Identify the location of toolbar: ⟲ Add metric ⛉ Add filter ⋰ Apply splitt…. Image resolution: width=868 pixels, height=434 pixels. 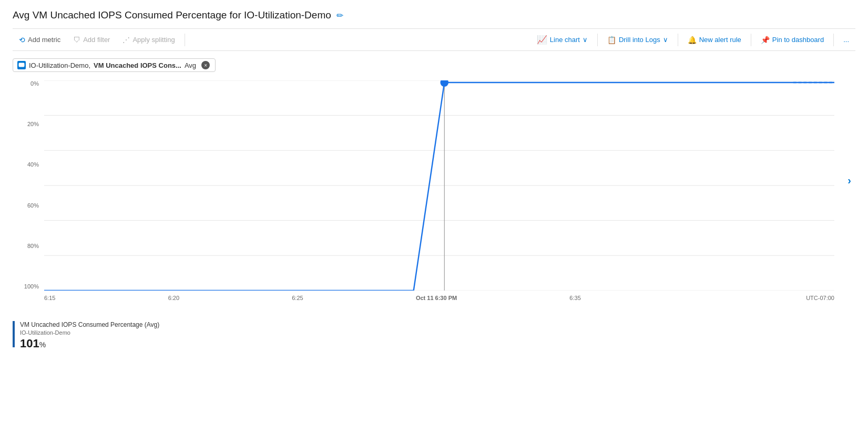
(434, 40).